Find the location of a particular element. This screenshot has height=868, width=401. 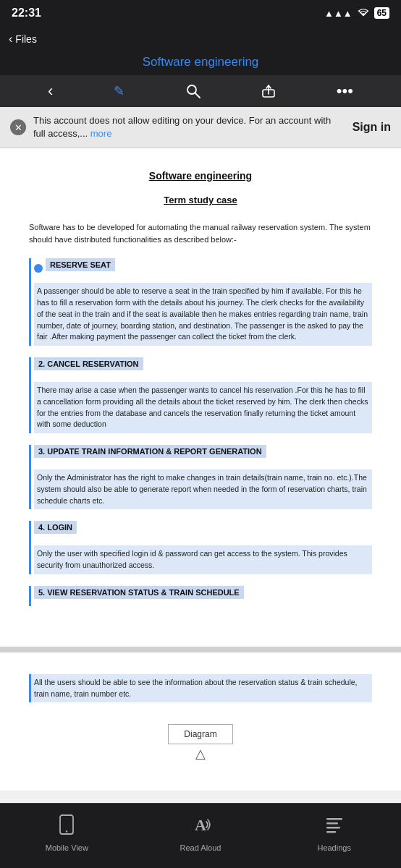

title-bar: Software engineering is located at coordinates (200, 64).